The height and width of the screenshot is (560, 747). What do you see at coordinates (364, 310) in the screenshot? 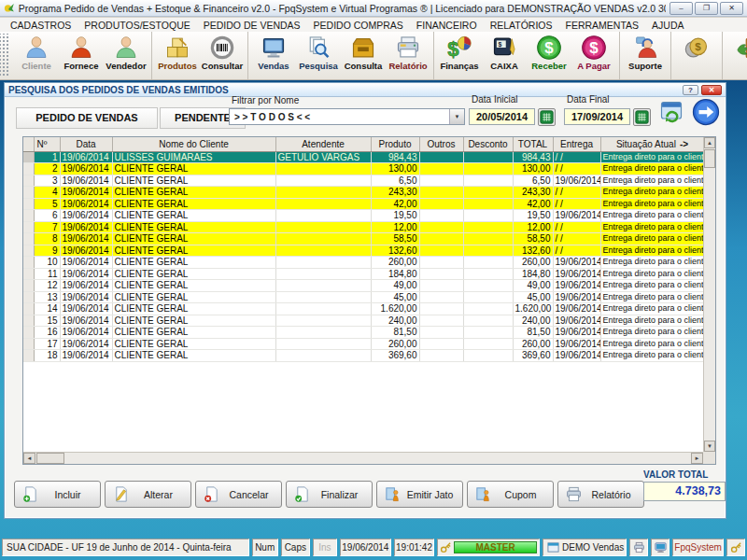
I see `order-row: 14 19/06/2014 CLIENTE GERAL 1.620,00 1.6…` at bounding box center [364, 310].